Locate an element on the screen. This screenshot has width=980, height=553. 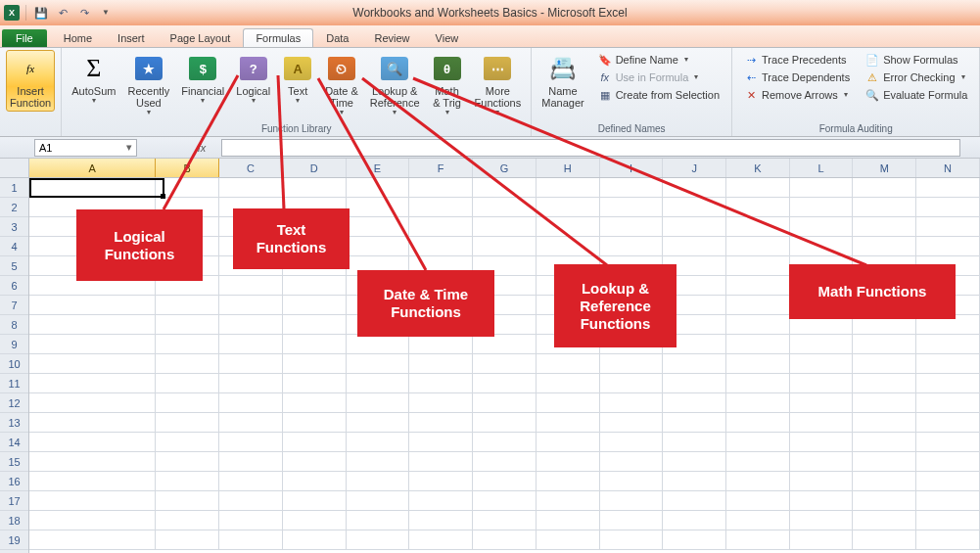
name-manager-button: 📇 Name Manager is located at coordinates (562, 80).